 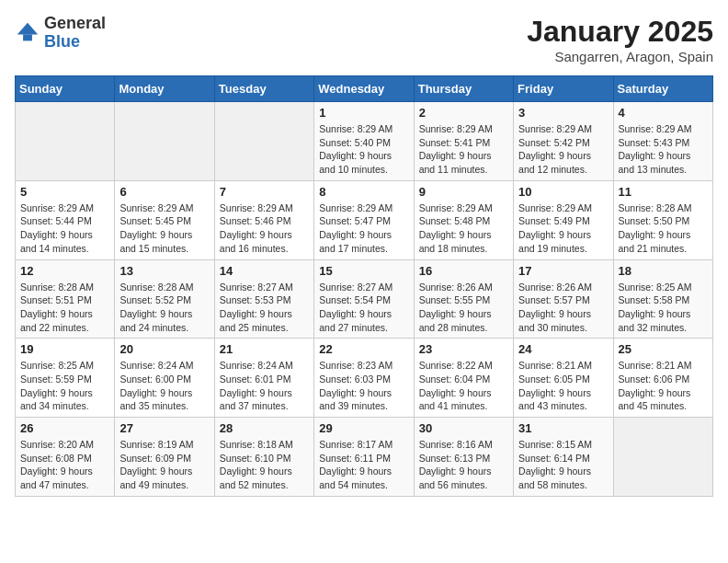 I want to click on day-info: Sunrise: 8:29 AM Sunset: 5:41 PM Dayligh…, so click(x=463, y=149).